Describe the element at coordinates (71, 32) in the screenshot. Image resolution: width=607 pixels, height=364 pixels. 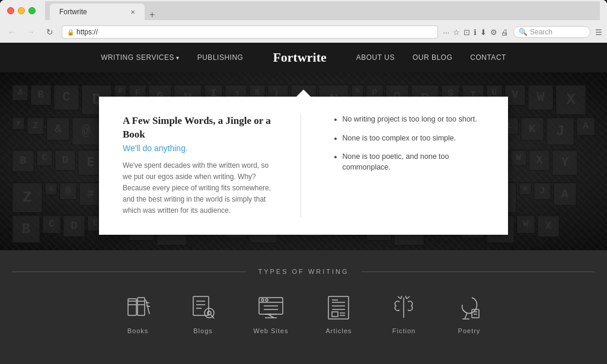
I see `lock-icon: 🔒` at that location.